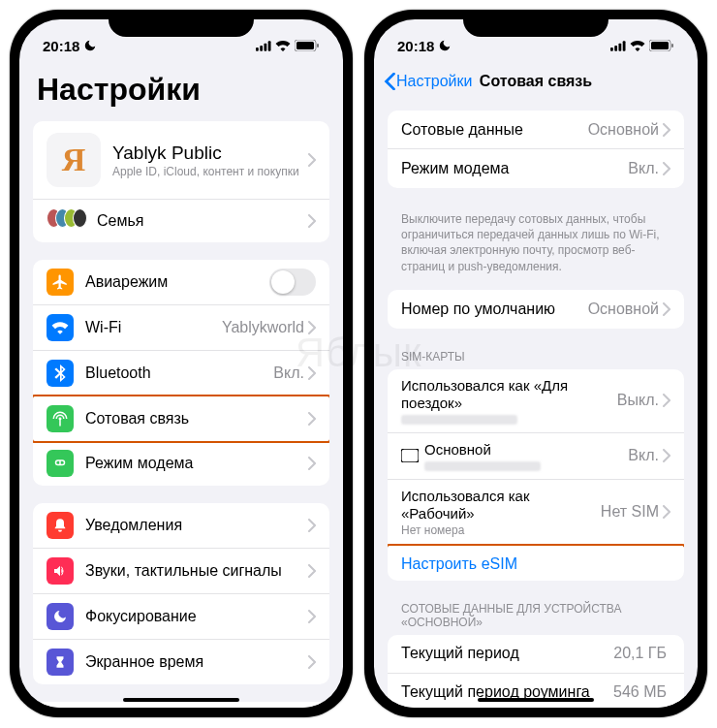 This screenshot has height=728, width=717. Describe the element at coordinates (181, 593) in the screenshot. I see `alerts-group: Уведомления Звуки, тактильные сигналы Фо…` at that location.